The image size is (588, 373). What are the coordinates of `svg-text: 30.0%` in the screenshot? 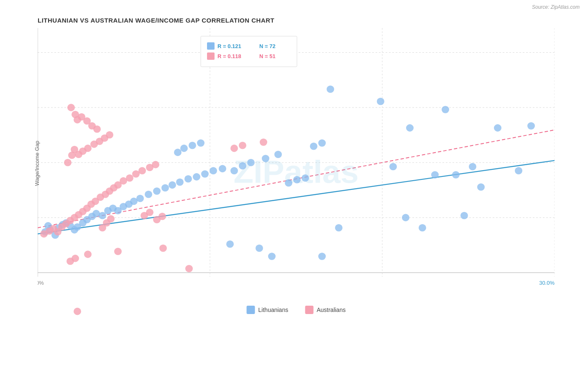 It's located at (547, 283).